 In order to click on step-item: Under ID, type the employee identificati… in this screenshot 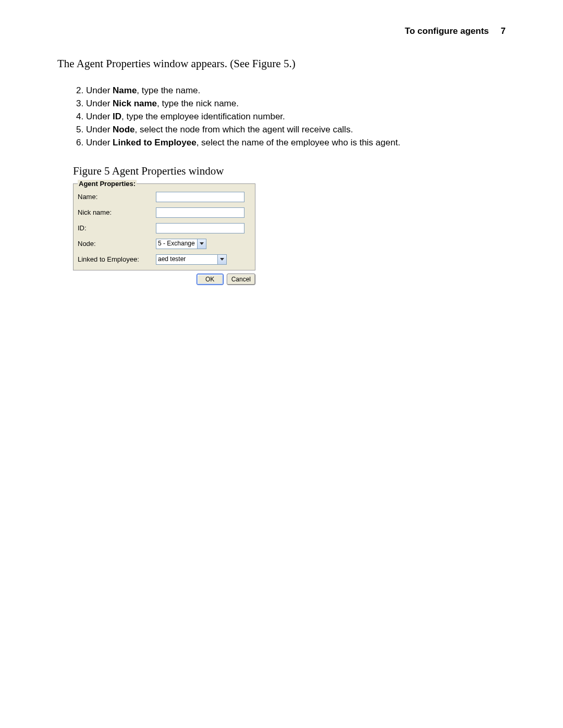, I will do `click(296, 117)`.